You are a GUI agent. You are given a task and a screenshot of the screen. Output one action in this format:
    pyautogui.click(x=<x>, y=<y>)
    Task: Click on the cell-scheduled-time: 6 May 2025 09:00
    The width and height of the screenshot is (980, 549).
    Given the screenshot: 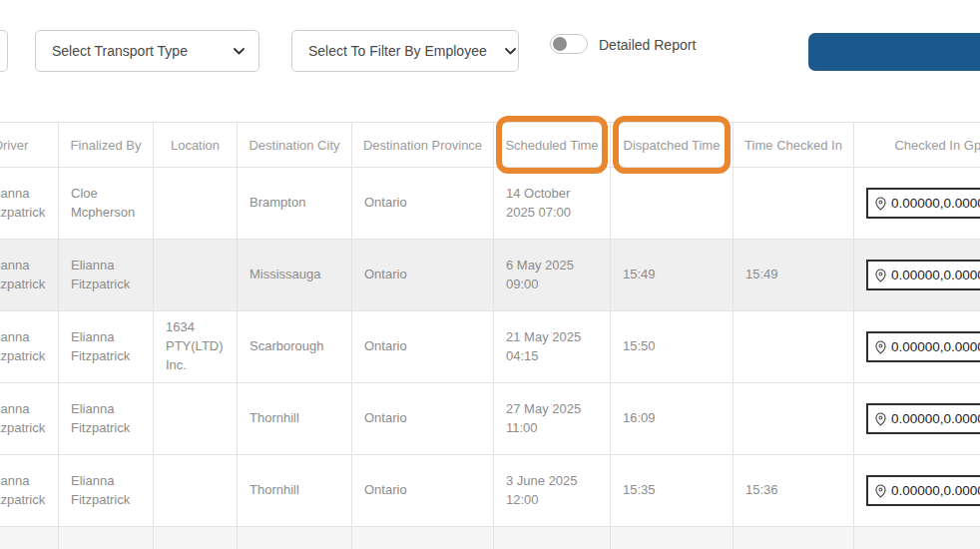 What is the action you would take?
    pyautogui.click(x=553, y=275)
    